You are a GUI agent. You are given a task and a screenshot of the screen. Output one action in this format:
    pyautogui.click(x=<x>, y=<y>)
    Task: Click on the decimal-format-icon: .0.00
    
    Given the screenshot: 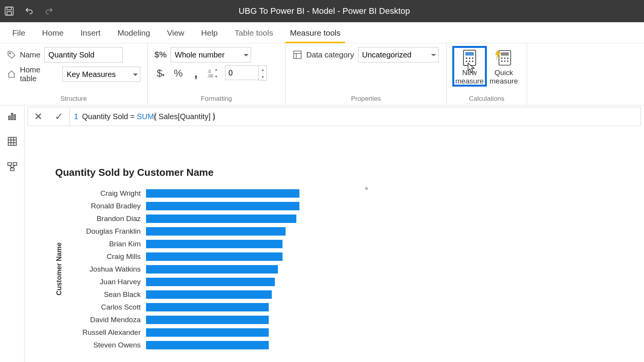 What is the action you would take?
    pyautogui.click(x=214, y=73)
    